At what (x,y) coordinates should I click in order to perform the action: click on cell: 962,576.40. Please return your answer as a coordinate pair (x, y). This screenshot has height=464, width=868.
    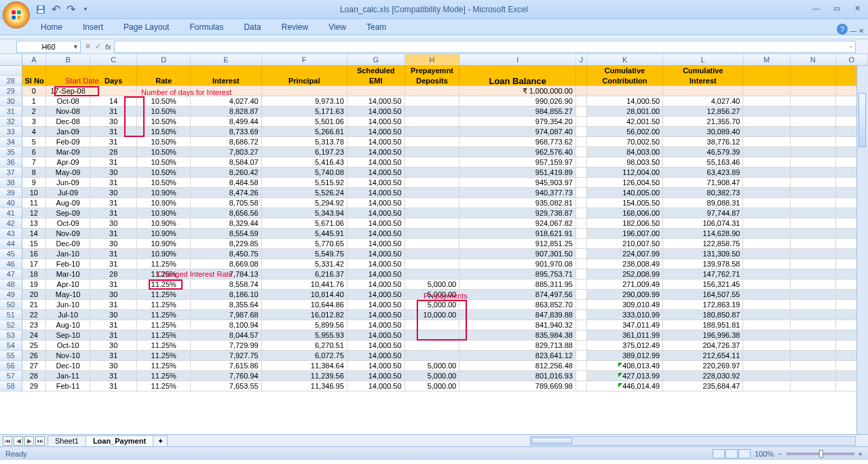
    Looking at the image, I should click on (517, 152).